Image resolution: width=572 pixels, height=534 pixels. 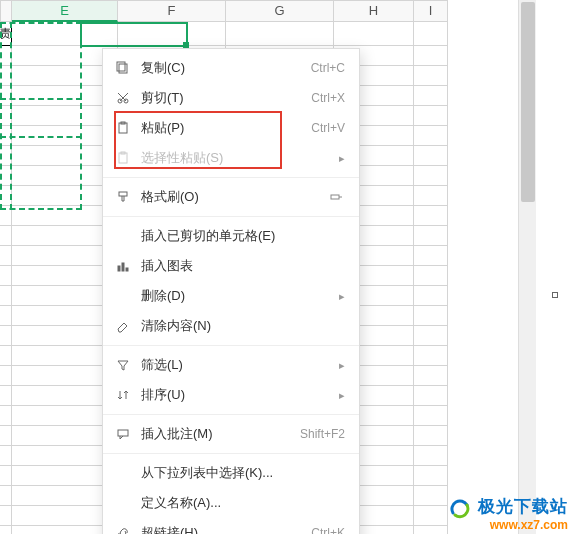 I want to click on menu-format-painter: 格式刷(O), so click(x=231, y=197).